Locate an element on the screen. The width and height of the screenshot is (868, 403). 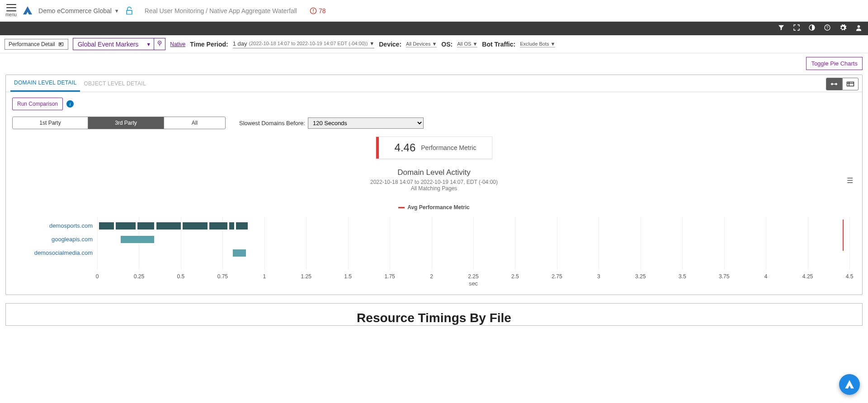
slowest-label: Slowest Domains Before: is located at coordinates (272, 123).